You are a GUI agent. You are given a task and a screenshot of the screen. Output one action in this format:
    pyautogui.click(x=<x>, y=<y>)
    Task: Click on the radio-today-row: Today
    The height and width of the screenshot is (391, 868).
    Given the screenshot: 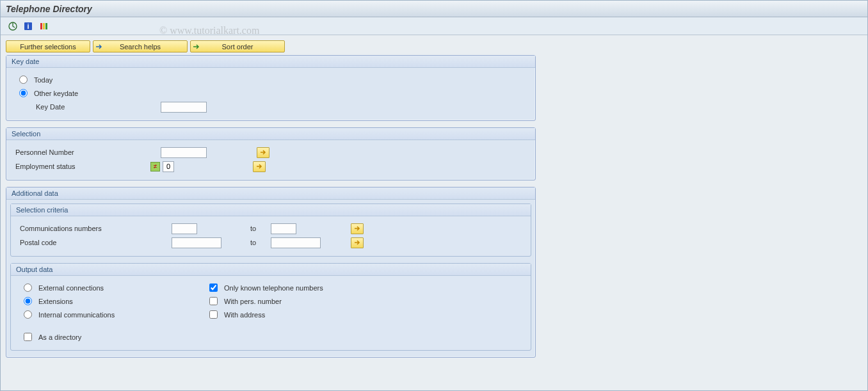 What is the action you would take?
    pyautogui.click(x=271, y=79)
    